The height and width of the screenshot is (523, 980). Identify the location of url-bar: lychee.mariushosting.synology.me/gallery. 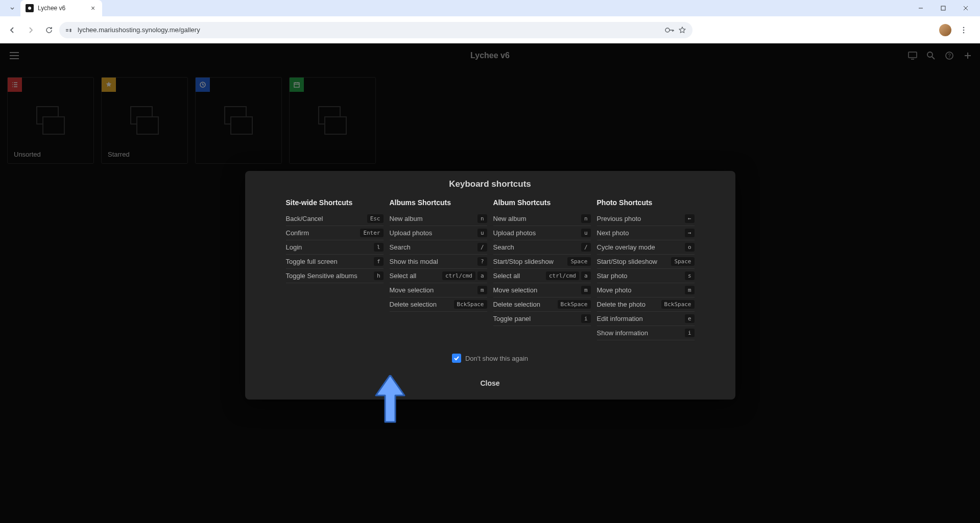
(376, 30).